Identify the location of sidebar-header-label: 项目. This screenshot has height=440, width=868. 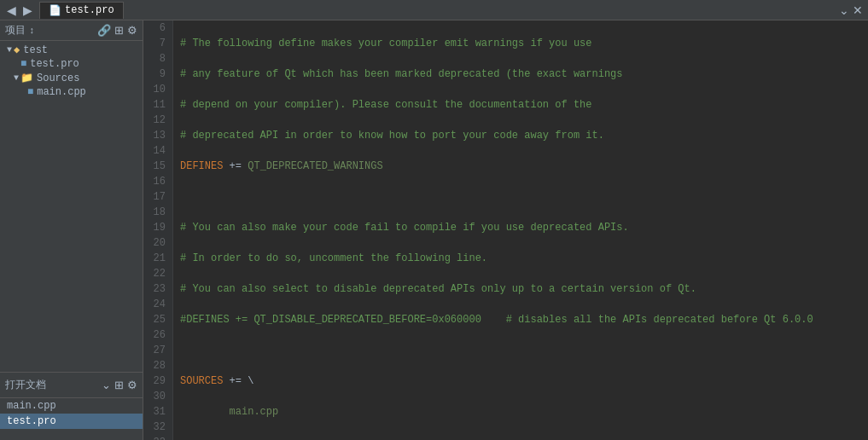
(15, 31).